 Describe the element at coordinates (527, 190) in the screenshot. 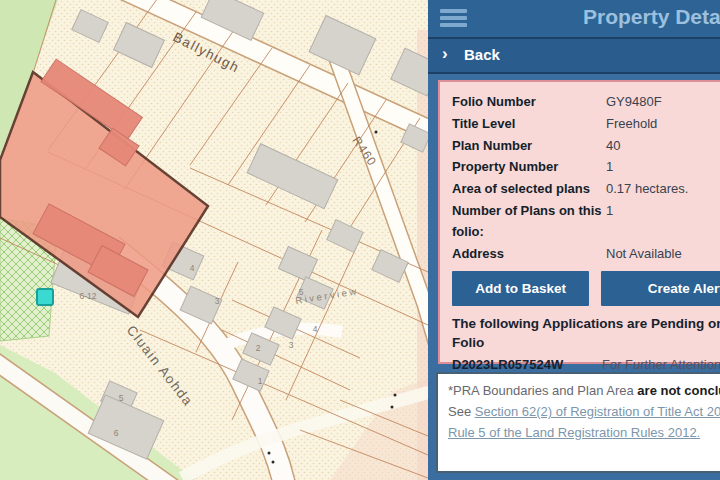

I see `field-label: Area of selected plans` at that location.